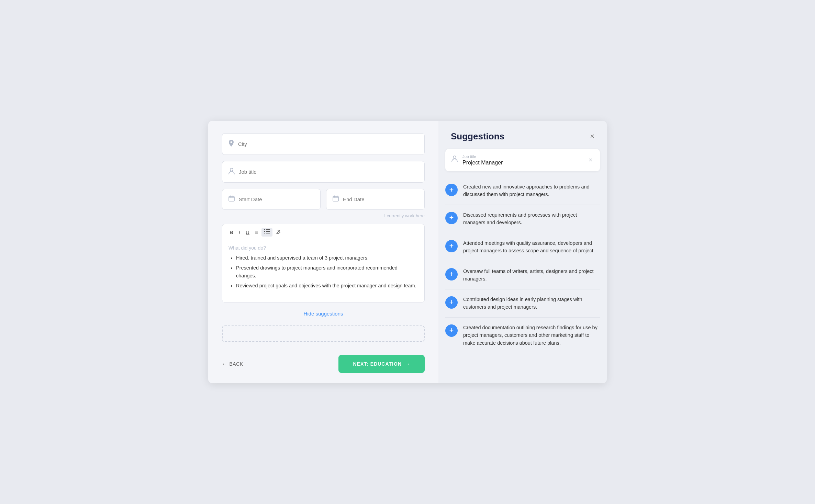  What do you see at coordinates (232, 172) in the screenshot?
I see `person-icon` at bounding box center [232, 172].